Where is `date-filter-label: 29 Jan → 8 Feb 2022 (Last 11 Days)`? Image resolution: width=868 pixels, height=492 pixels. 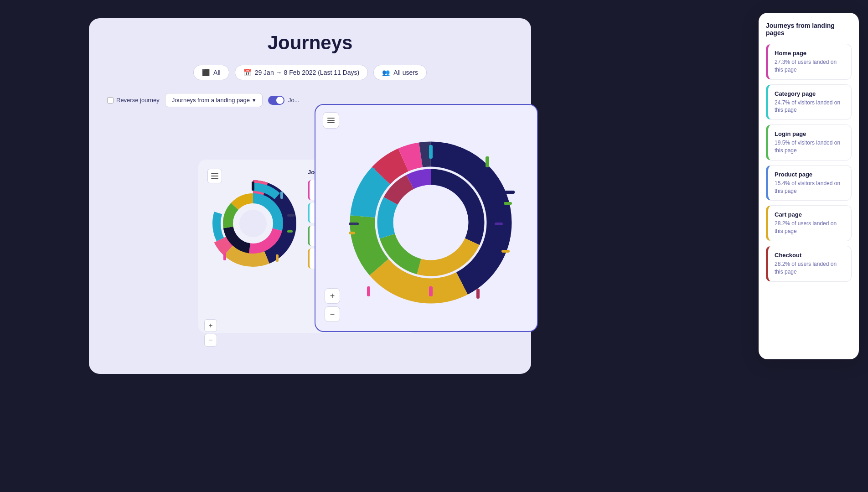 date-filter-label: 29 Jan → 8 Feb 2022 (Last 11 Days) is located at coordinates (307, 73).